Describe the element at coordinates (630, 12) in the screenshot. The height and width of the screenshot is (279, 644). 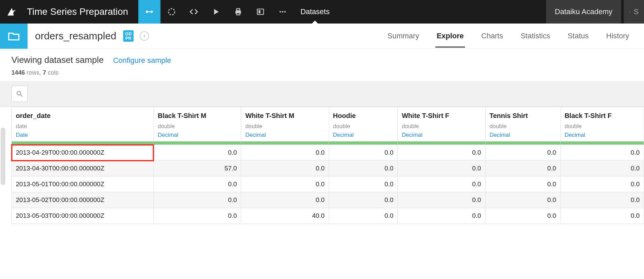
I see `search-icon` at that location.